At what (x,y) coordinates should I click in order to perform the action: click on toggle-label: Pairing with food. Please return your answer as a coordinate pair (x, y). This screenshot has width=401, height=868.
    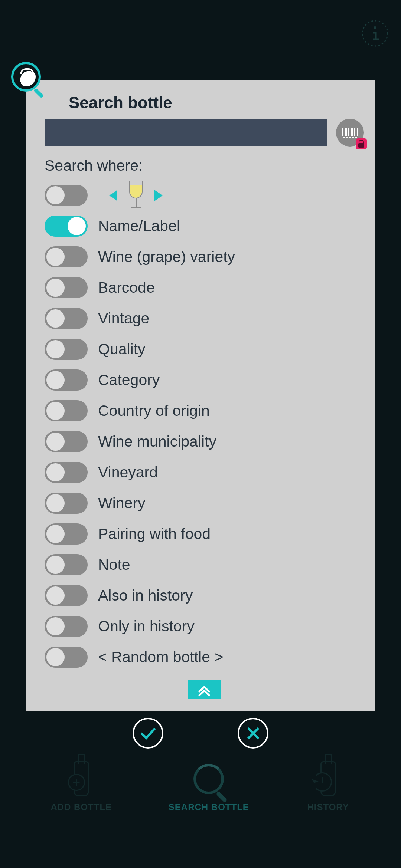
    Looking at the image, I should click on (154, 534).